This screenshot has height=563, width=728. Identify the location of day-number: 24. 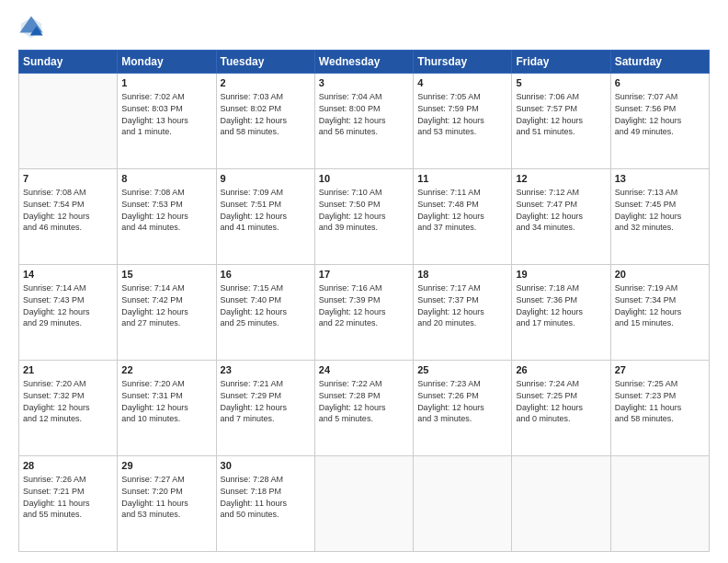
(364, 370).